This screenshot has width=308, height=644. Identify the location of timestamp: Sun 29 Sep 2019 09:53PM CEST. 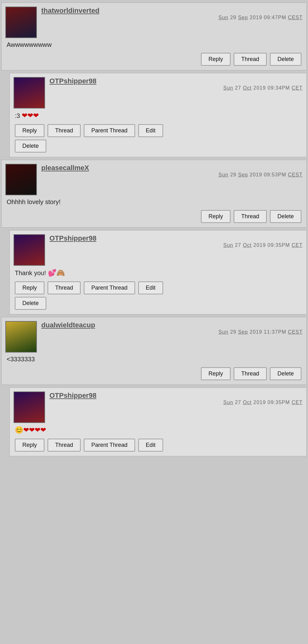
(172, 175).